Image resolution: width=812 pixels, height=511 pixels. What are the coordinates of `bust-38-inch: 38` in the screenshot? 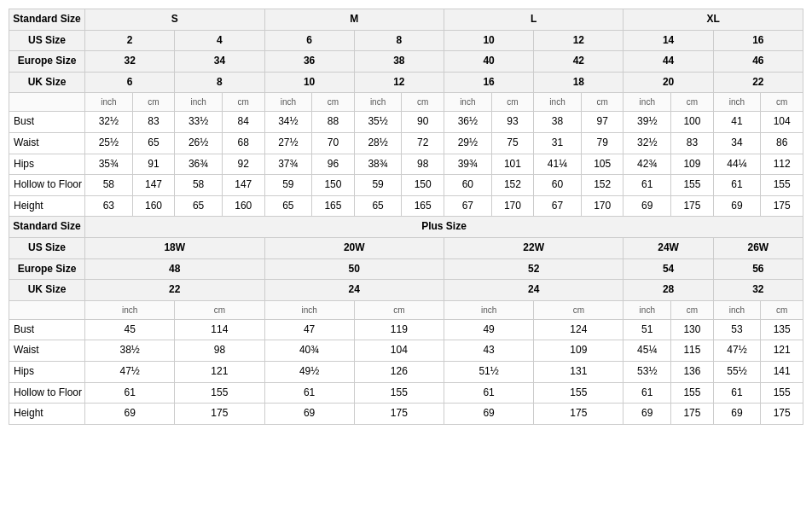 It's located at (558, 123).